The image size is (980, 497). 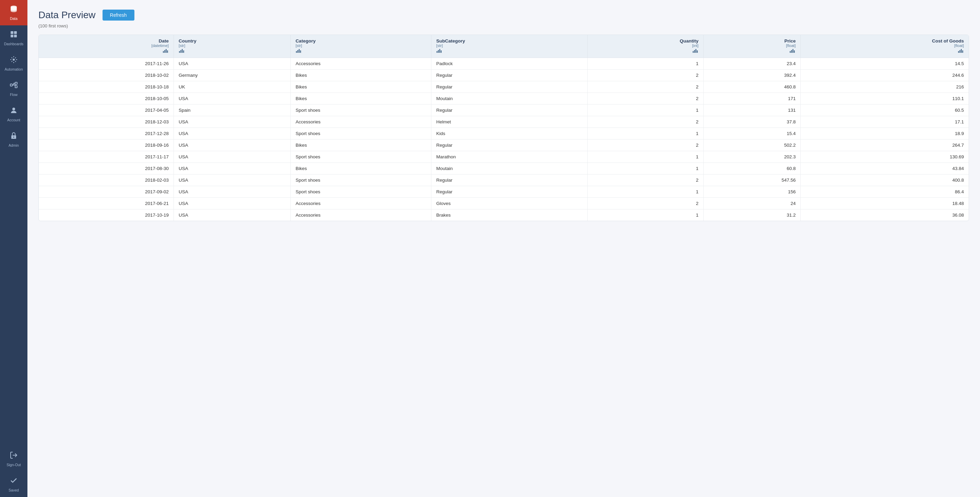 What do you see at coordinates (67, 15) in the screenshot?
I see `page-title: Data Preview` at bounding box center [67, 15].